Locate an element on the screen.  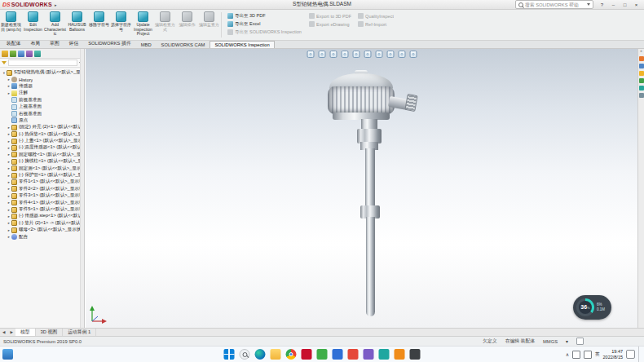
appearances-icon is located at coordinates (642, 88).